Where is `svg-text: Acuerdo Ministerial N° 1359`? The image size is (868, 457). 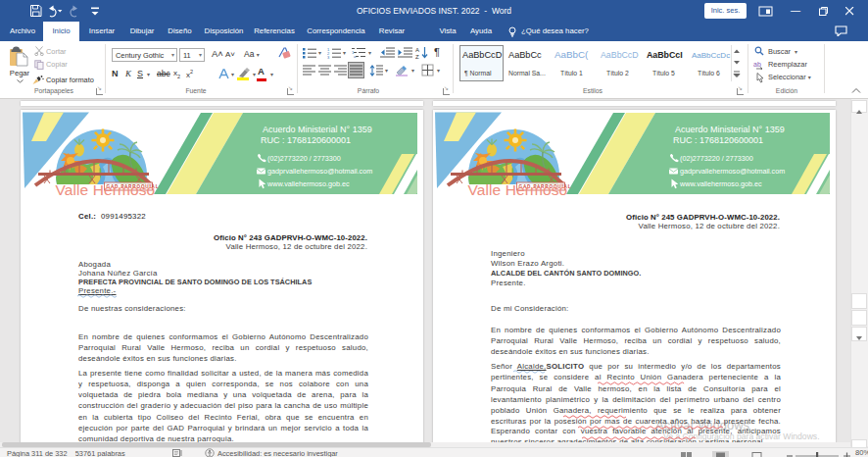
svg-text: Acuerdo Ministerial N° 1359 is located at coordinates (317, 129).